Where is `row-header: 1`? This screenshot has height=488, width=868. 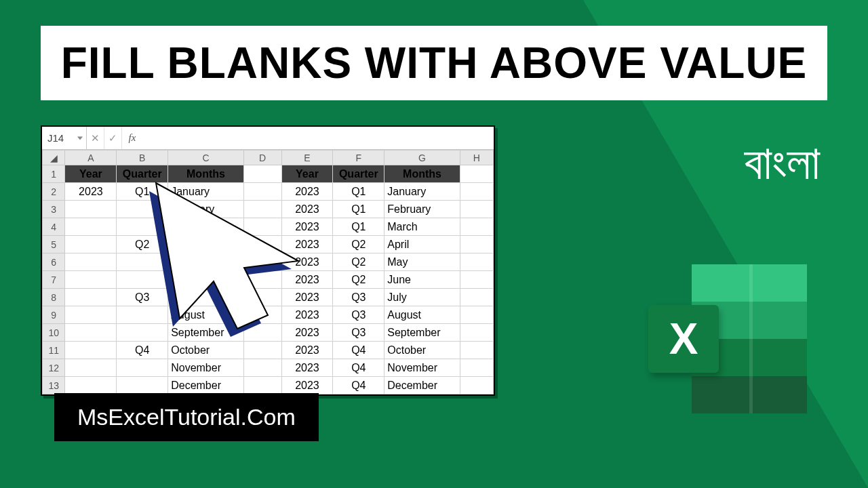
row-header: 1 is located at coordinates (54, 174).